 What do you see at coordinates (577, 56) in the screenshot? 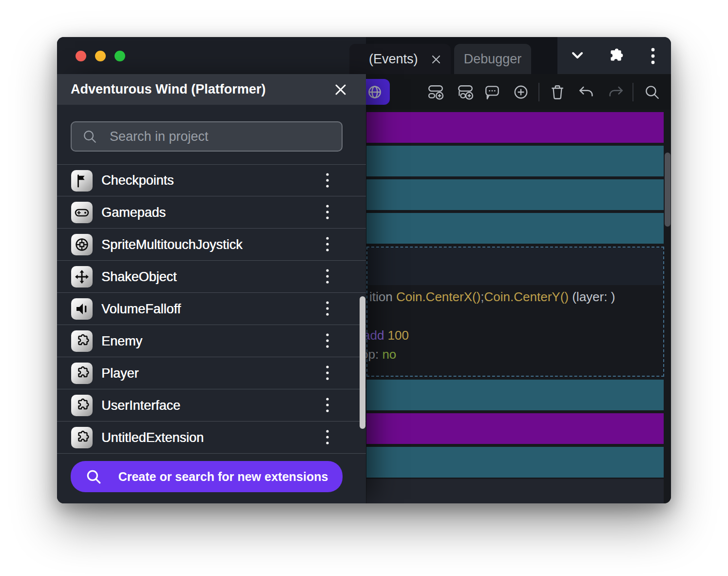
I see `chevron-down-icon` at bounding box center [577, 56].